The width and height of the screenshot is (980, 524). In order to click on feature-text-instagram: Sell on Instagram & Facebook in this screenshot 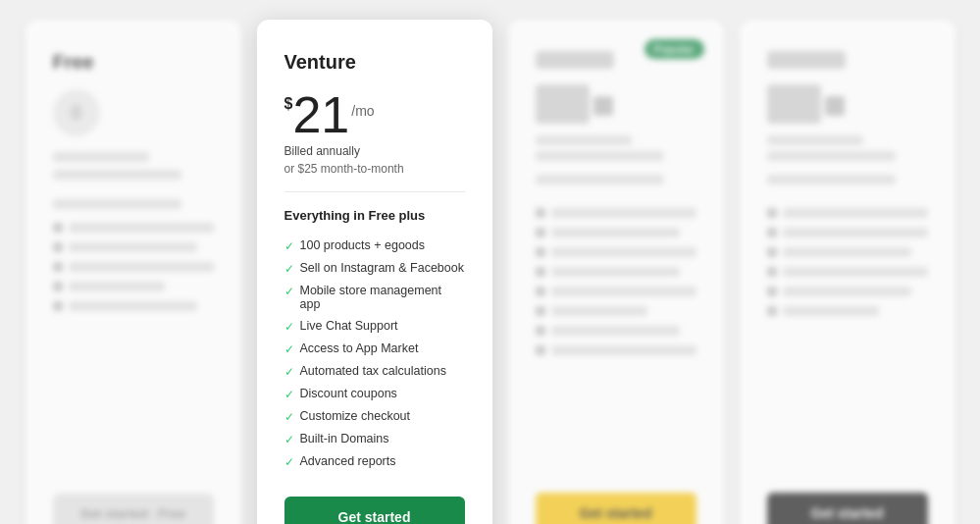, I will do `click(383, 268)`.